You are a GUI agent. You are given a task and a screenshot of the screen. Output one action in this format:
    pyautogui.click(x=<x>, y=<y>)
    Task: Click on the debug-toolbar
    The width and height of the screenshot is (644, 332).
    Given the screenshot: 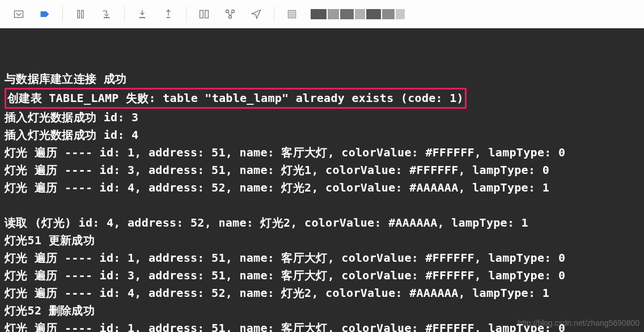 What is the action you would take?
    pyautogui.click(x=322, y=14)
    